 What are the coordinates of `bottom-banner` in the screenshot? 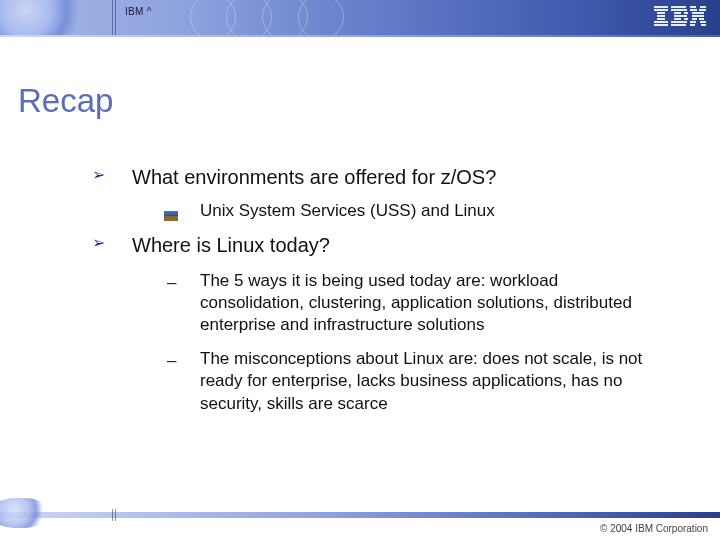 It's located at (360, 515).